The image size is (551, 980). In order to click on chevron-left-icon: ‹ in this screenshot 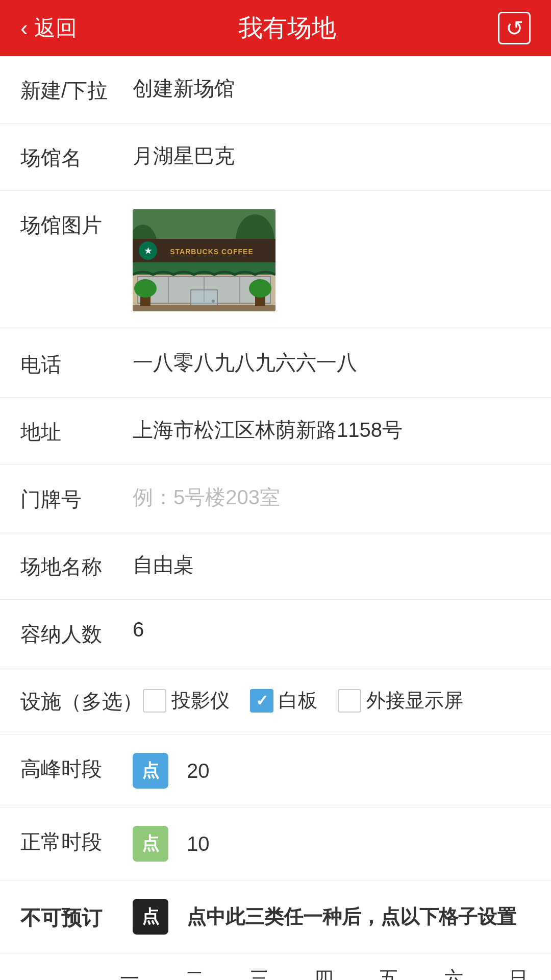, I will do `click(24, 28)`.